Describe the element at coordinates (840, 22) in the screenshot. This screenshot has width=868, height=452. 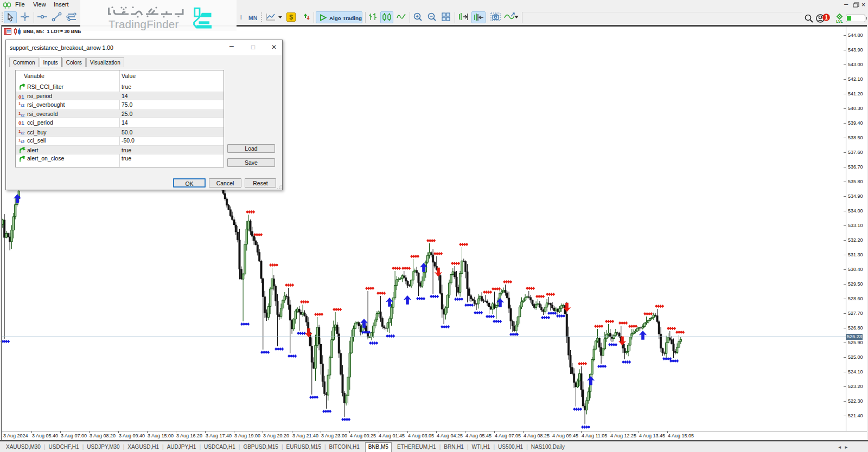
I see `svg-text: LVL` at that location.